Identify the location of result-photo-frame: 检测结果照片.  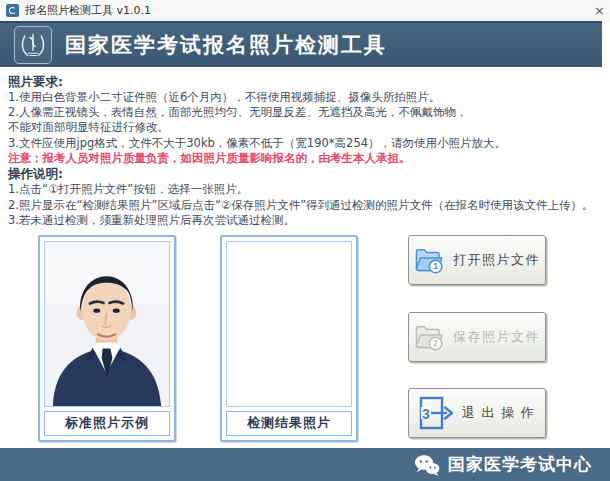
(289, 338).